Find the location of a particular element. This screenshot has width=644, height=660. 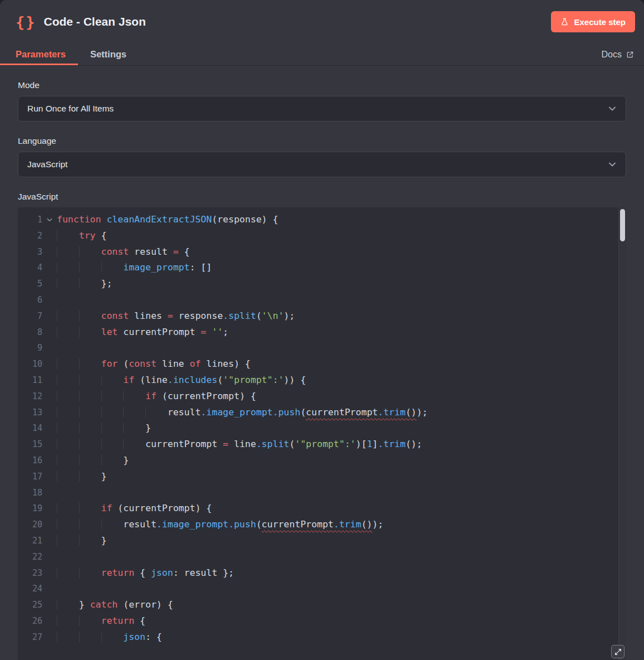

line-number: 5 is located at coordinates (30, 284).